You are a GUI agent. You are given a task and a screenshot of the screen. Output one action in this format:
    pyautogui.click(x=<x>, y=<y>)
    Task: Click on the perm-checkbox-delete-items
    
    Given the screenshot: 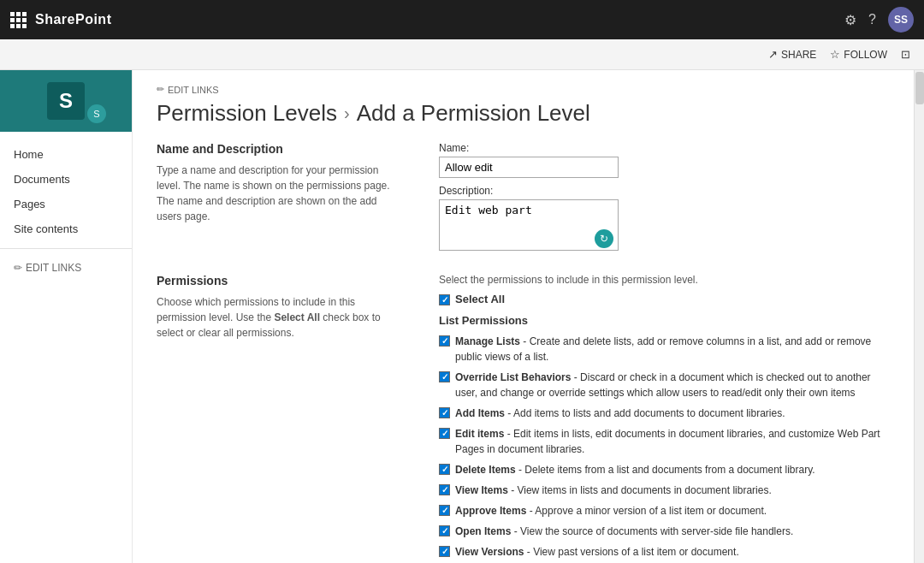 What is the action you would take?
    pyautogui.click(x=445, y=469)
    